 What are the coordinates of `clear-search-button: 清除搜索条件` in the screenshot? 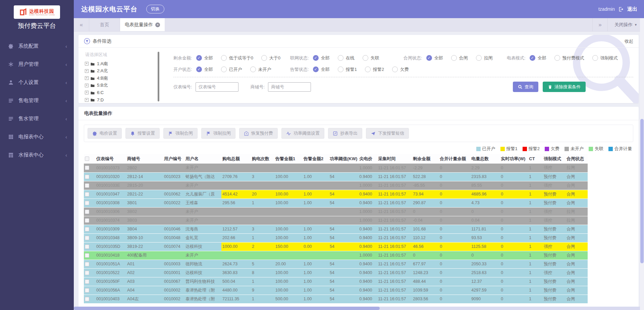 It's located at (564, 87).